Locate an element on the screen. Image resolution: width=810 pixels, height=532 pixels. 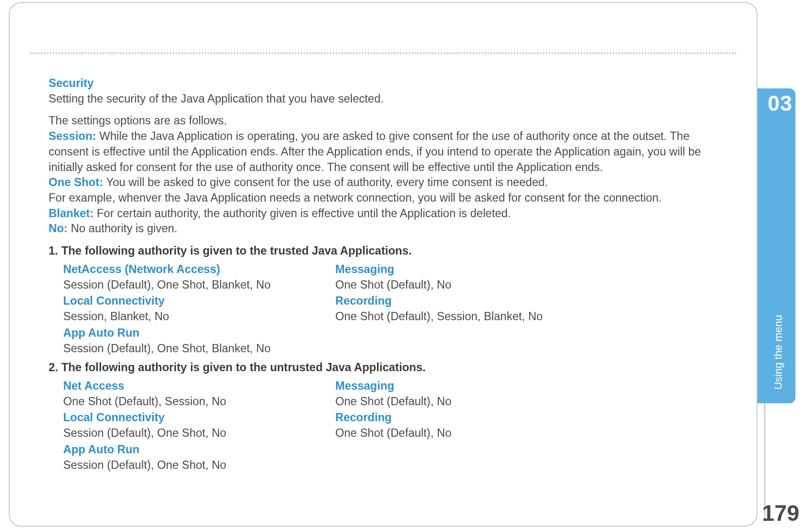
t2-rec-value: One Shot (Default), No is located at coordinates (532, 433).